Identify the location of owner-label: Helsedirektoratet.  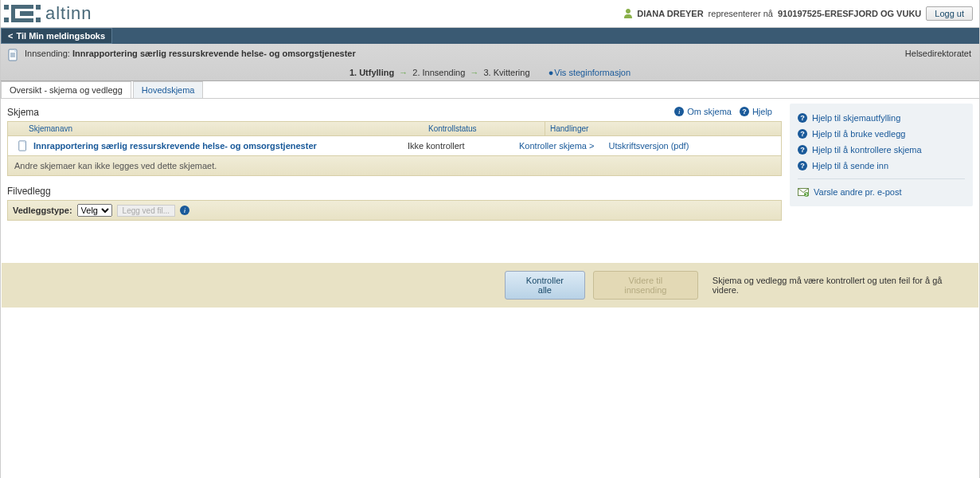
(938, 53).